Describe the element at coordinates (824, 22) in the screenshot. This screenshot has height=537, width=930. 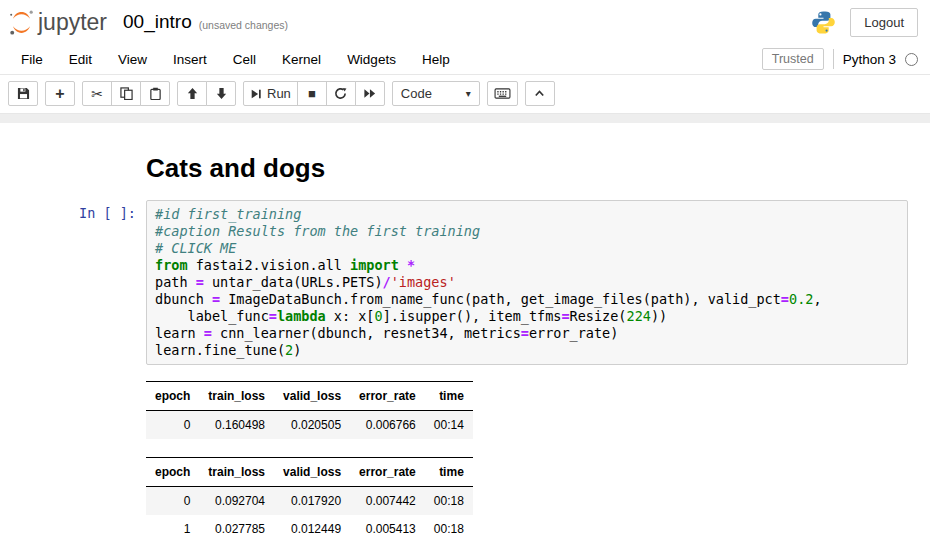
I see `python-logo-icon` at that location.